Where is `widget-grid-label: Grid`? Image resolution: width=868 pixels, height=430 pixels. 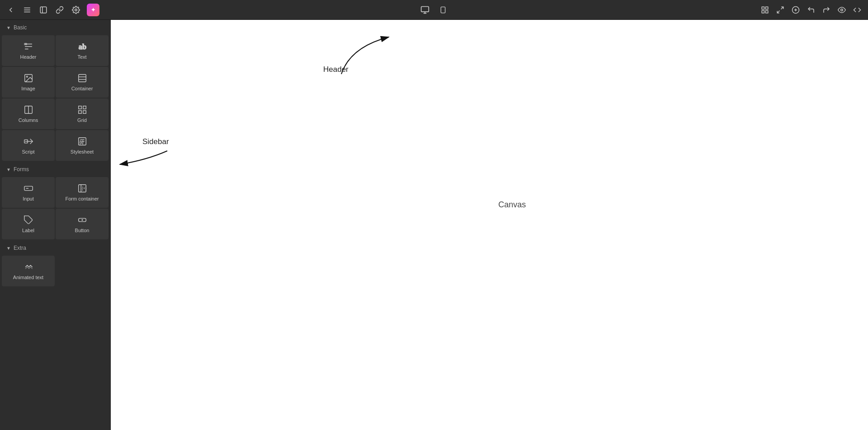
widget-grid-label: Grid is located at coordinates (82, 120).